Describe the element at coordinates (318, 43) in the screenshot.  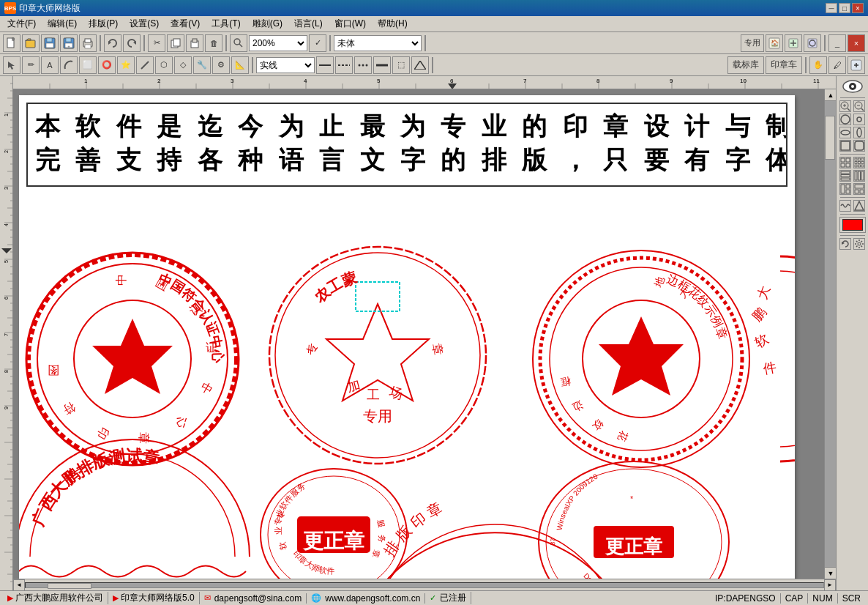
I see `zoom-apply: ✓` at that location.